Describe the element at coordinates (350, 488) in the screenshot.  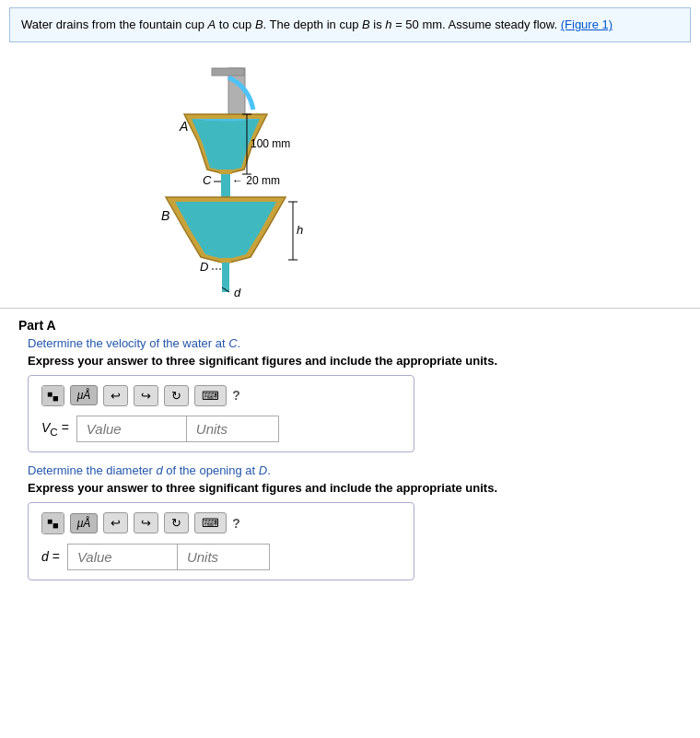
I see `part-b-bold-instruction: Express your answer to three significant…` at that location.